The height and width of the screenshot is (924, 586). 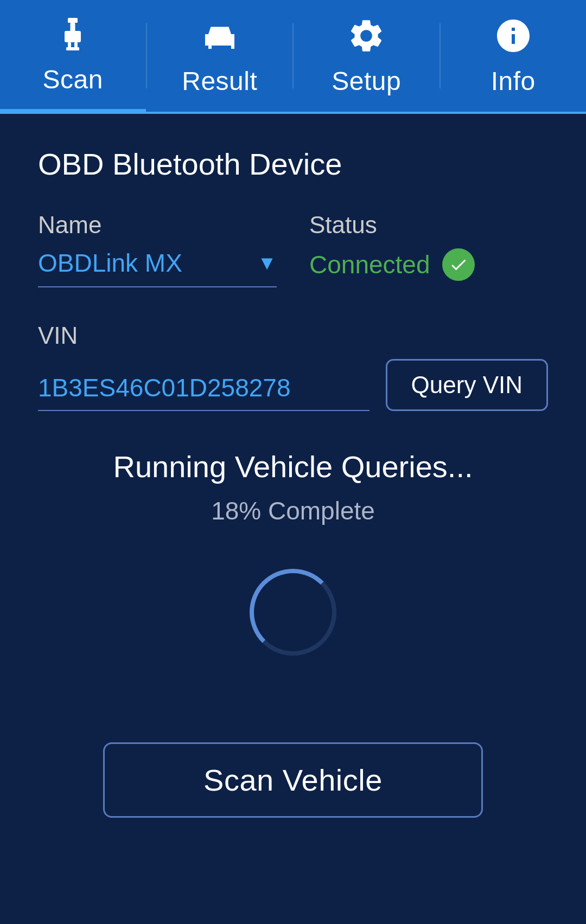 What do you see at coordinates (110, 263) in the screenshot?
I see `device-name-value: OBDLink MX` at bounding box center [110, 263].